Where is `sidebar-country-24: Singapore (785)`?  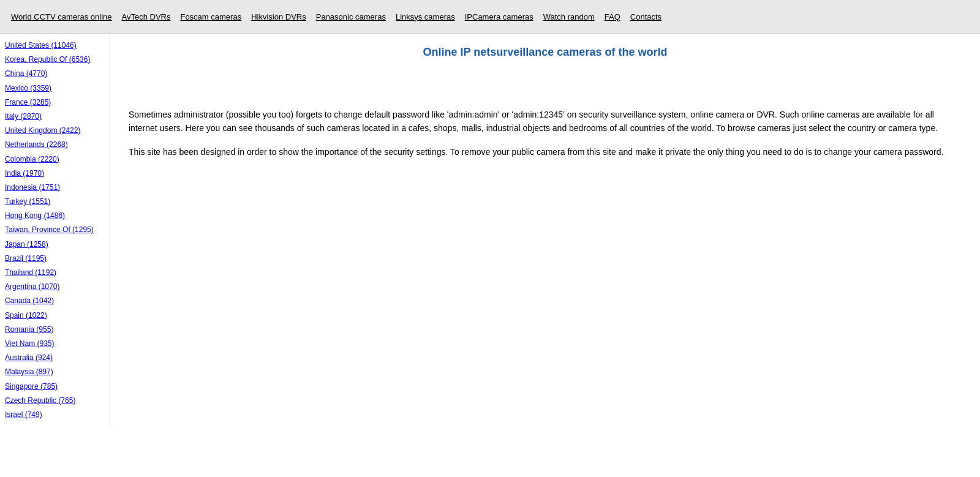 sidebar-country-24: Singapore (785) is located at coordinates (55, 387).